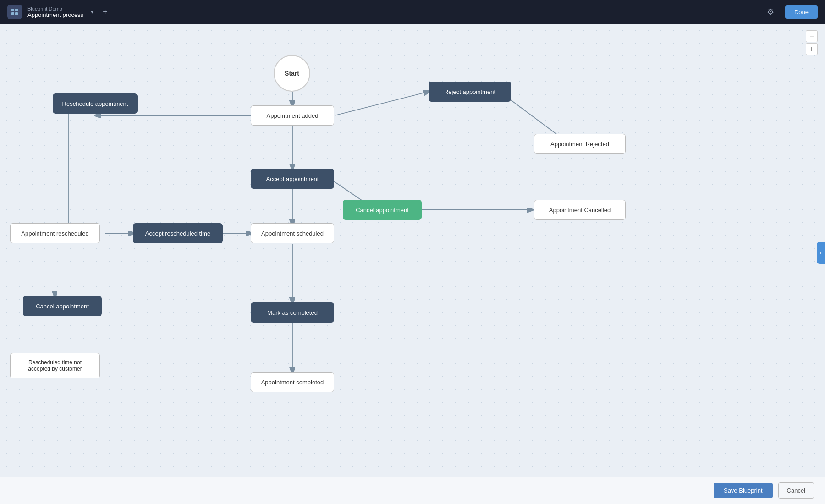  Describe the element at coordinates (812, 36) in the screenshot. I see `zoom-out-button: −` at that location.